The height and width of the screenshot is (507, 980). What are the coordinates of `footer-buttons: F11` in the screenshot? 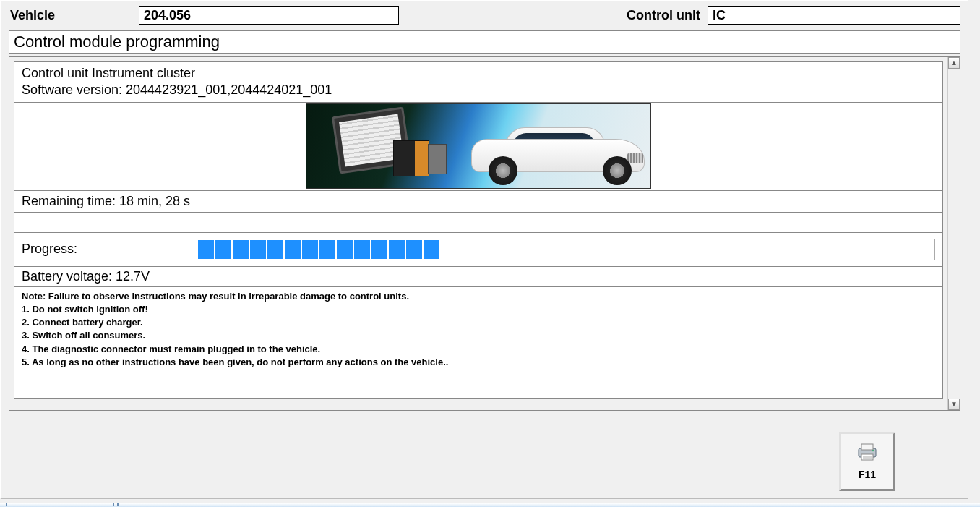 It's located at (867, 461).